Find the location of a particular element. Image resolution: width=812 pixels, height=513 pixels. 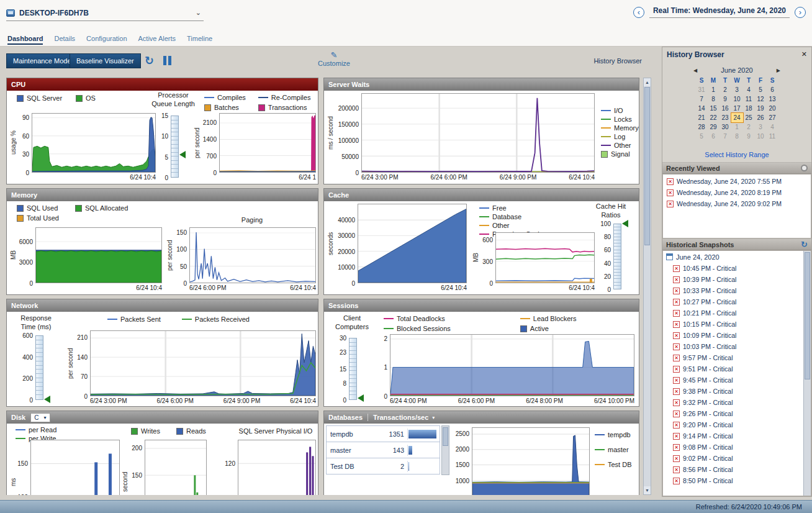

scroll-down-icon: ▼ is located at coordinates (647, 491).